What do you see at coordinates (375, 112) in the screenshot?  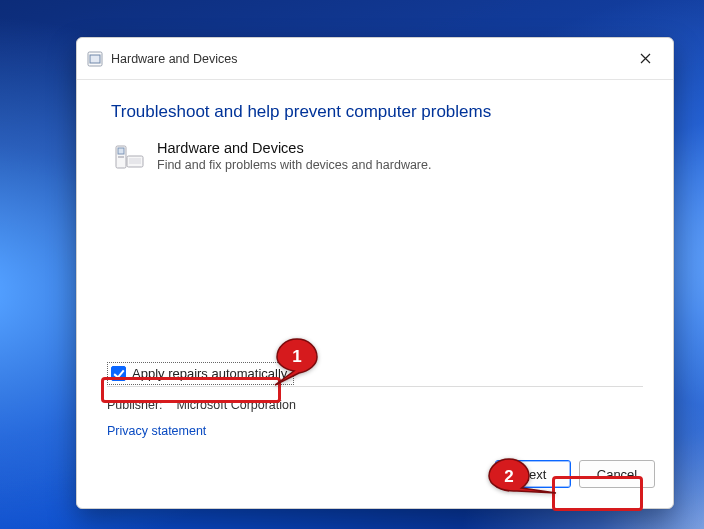 I see `page-heading: Troubleshoot and help prevent computer p…` at bounding box center [375, 112].